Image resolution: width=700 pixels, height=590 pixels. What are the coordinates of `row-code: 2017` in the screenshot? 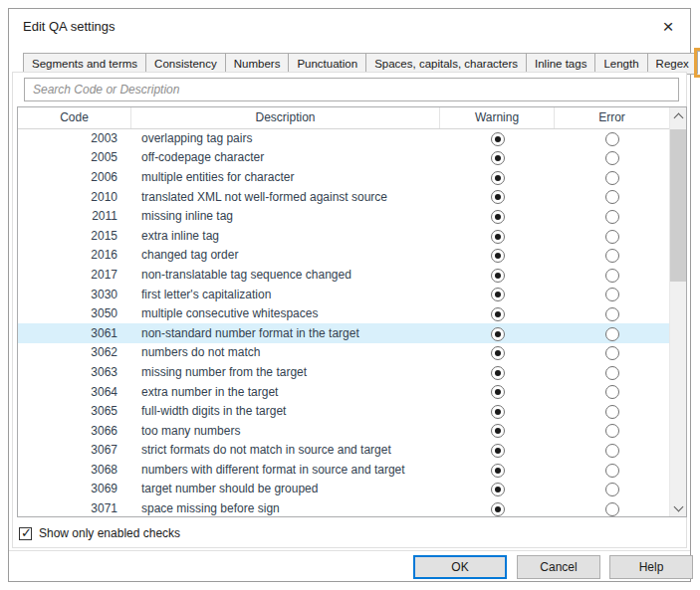 It's located at (75, 275).